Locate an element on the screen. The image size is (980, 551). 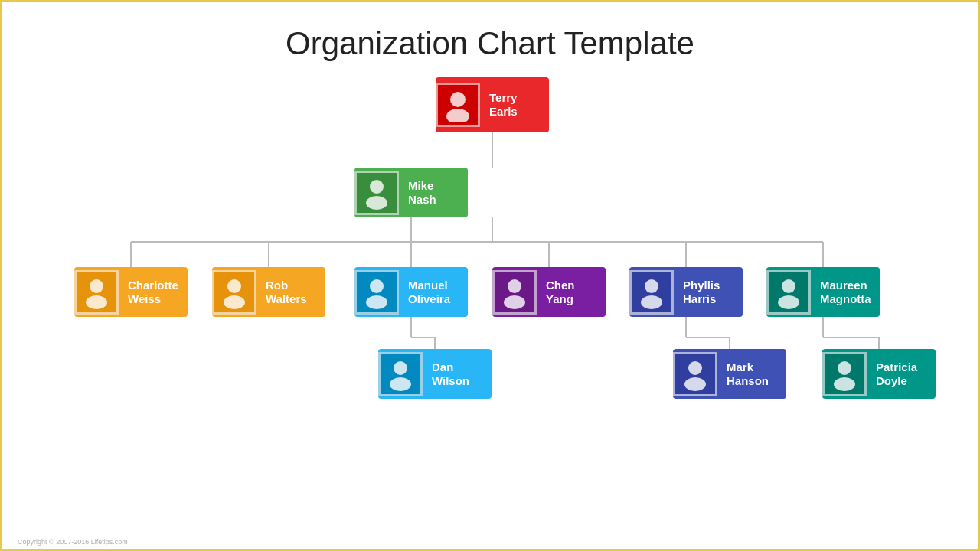
node-dan-wilson: Dan Wilson is located at coordinates (435, 373).